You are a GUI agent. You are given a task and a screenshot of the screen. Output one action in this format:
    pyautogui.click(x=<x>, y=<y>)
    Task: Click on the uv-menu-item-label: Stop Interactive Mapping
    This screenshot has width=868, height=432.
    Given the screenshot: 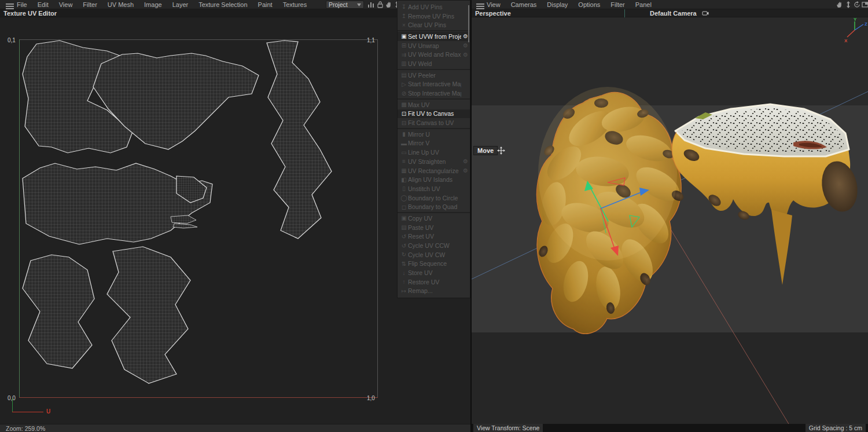 What is the action you would take?
    pyautogui.click(x=435, y=93)
    